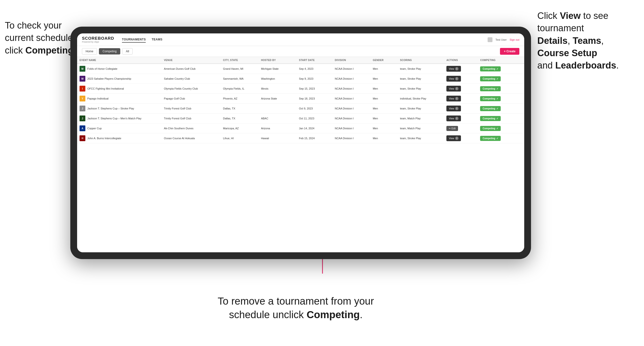 The height and width of the screenshot is (346, 644). Describe the element at coordinates (278, 79) in the screenshot. I see `cell-hosted-by: Washington` at that location.